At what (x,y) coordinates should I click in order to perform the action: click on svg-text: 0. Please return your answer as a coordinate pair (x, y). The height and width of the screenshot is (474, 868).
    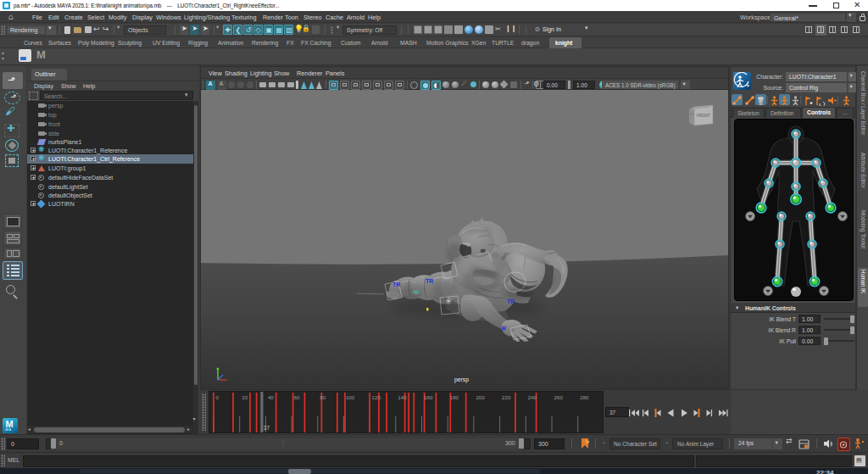
    Looking at the image, I should click on (218, 397).